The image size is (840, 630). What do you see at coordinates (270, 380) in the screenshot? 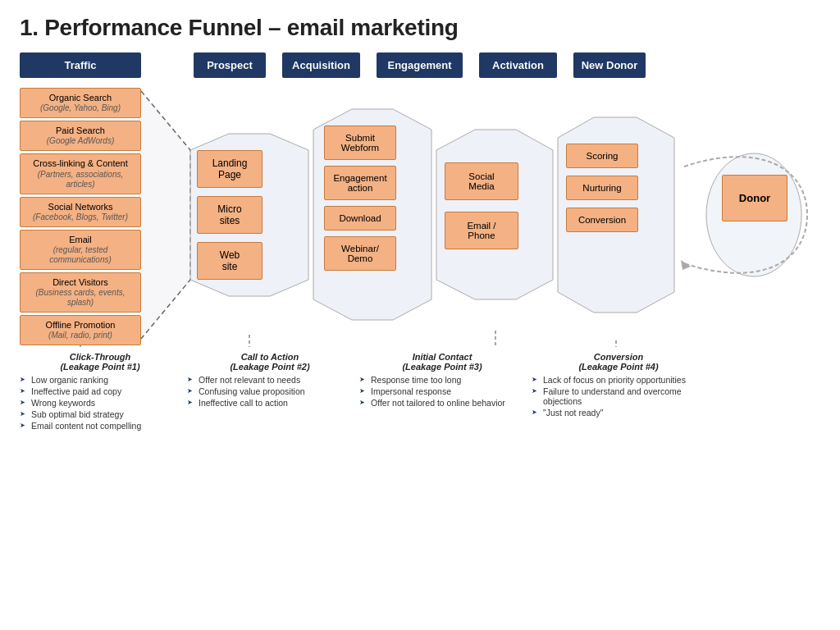
I see `list-item: Offer not relevant to needs` at bounding box center [270, 380].